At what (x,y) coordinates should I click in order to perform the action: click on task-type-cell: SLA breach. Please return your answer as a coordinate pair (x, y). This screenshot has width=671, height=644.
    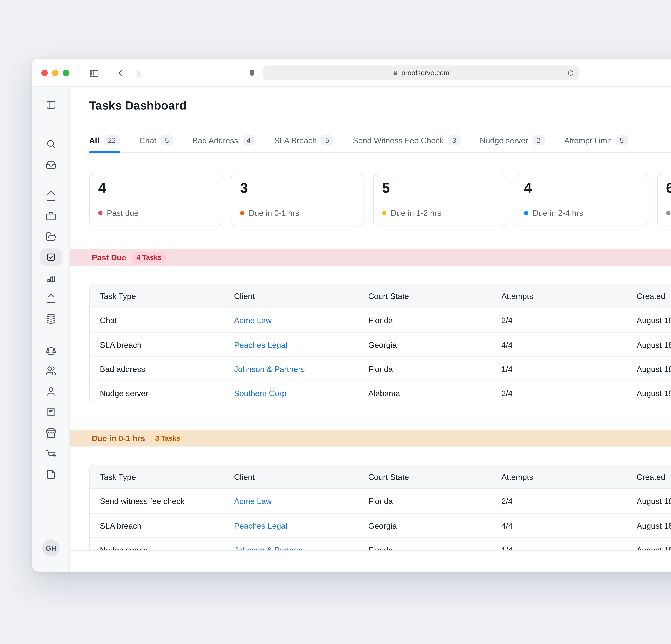
    Looking at the image, I should click on (157, 345).